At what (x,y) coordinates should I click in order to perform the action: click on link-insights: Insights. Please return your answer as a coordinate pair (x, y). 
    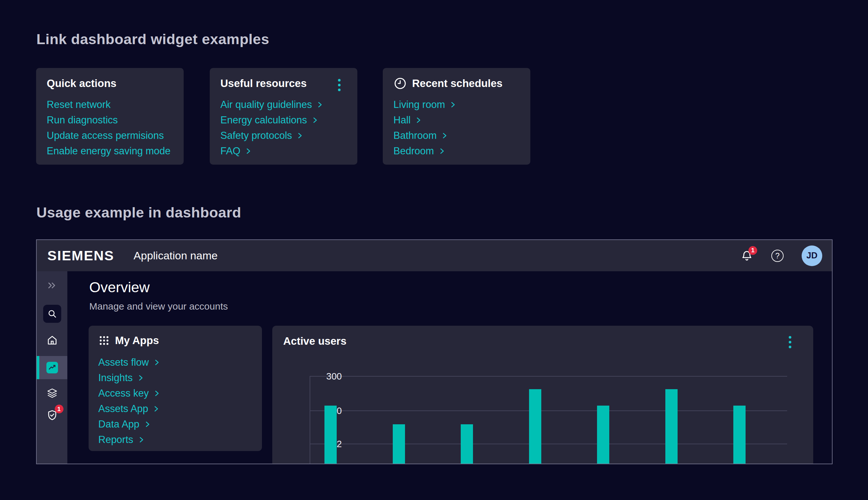
    Looking at the image, I should click on (121, 378).